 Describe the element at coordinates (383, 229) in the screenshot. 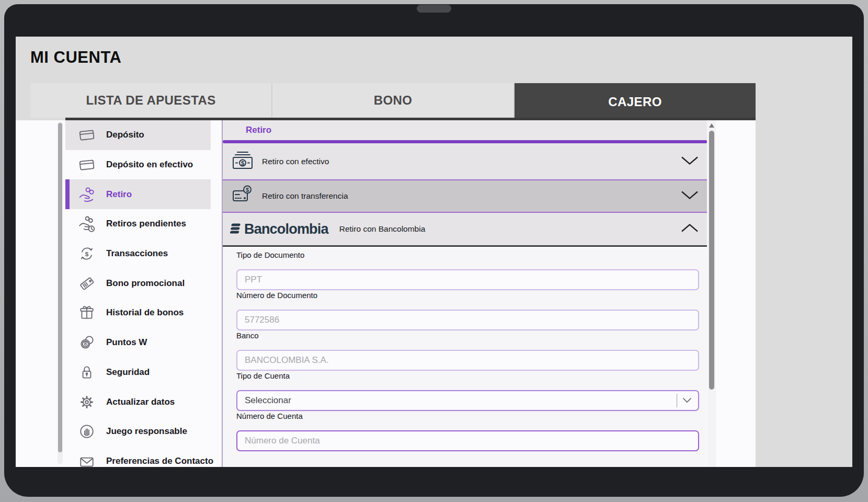

I see `accordion-label: Retiro con Bancolombia` at that location.